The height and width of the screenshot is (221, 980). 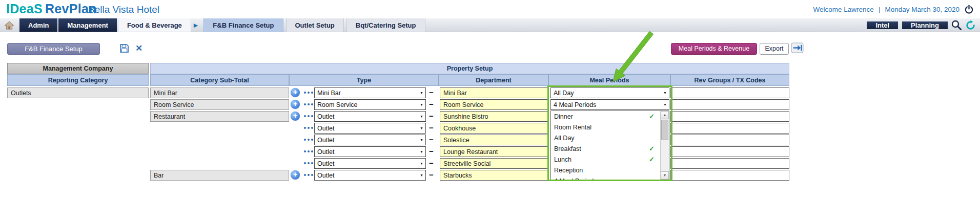 What do you see at coordinates (606, 117) in the screenshot?
I see `dropdown-option: Dinner✓` at bounding box center [606, 117].